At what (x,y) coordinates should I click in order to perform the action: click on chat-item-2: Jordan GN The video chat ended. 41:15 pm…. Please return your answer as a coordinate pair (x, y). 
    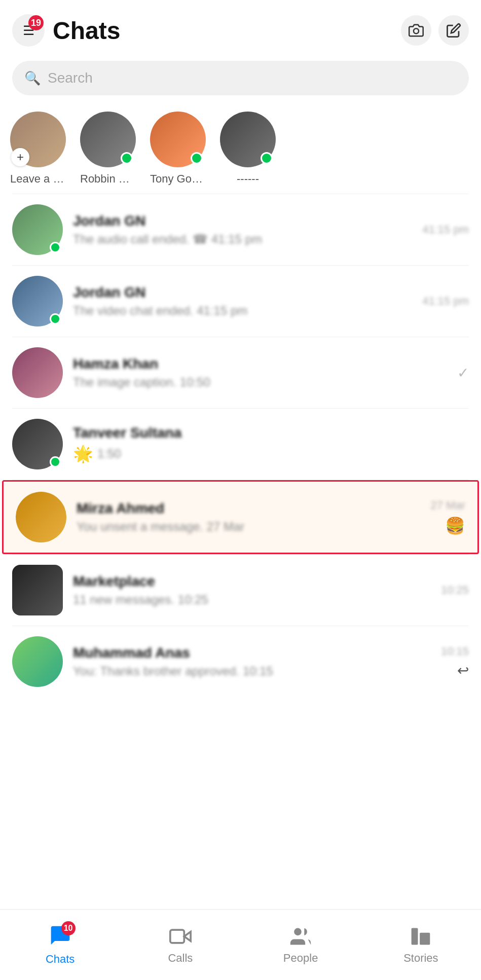
    Looking at the image, I should click on (240, 301).